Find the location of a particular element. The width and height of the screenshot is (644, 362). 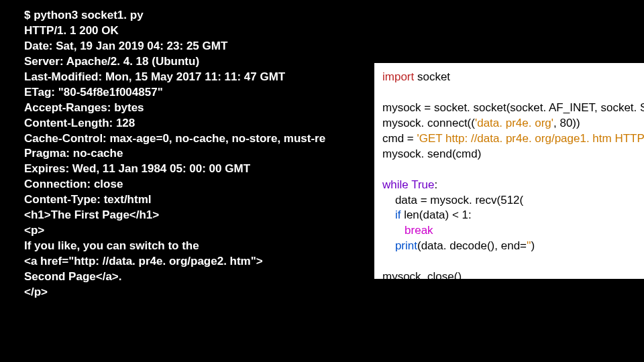

kw-break: break is located at coordinates (419, 231).